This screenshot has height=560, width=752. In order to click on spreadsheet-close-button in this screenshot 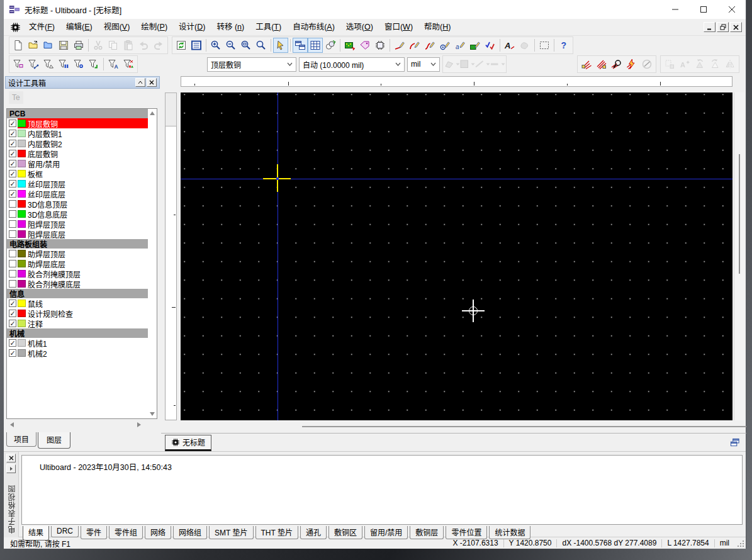, I will do `click(11, 458)`.